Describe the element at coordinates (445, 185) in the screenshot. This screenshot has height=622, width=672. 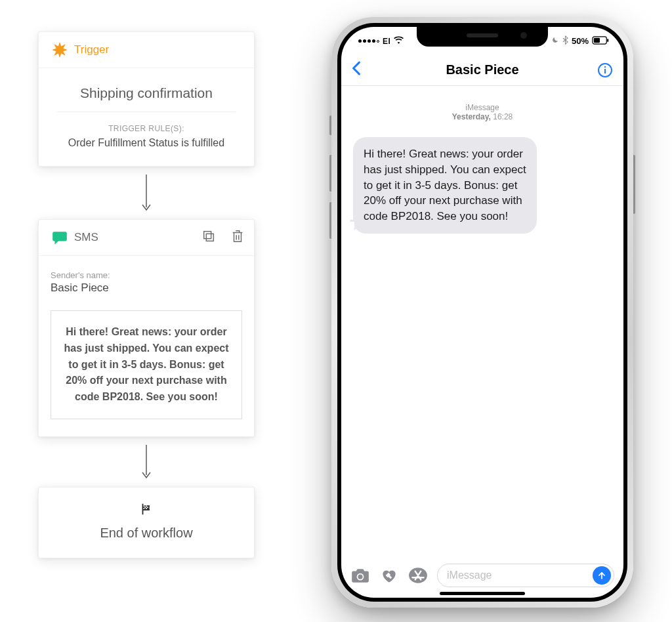
I see `incoming-message-bubble: Hi there! Great news: your order has jus…` at that location.